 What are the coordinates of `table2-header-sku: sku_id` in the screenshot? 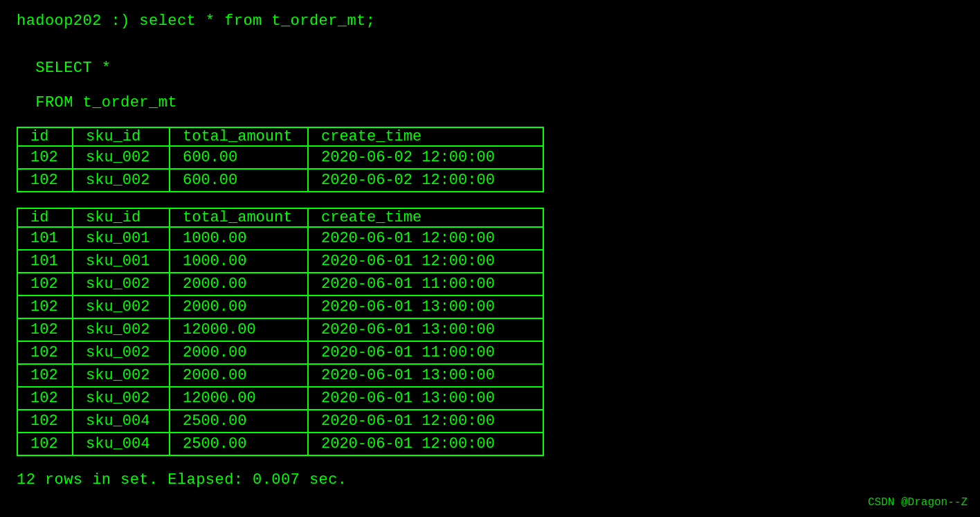 It's located at (121, 217).